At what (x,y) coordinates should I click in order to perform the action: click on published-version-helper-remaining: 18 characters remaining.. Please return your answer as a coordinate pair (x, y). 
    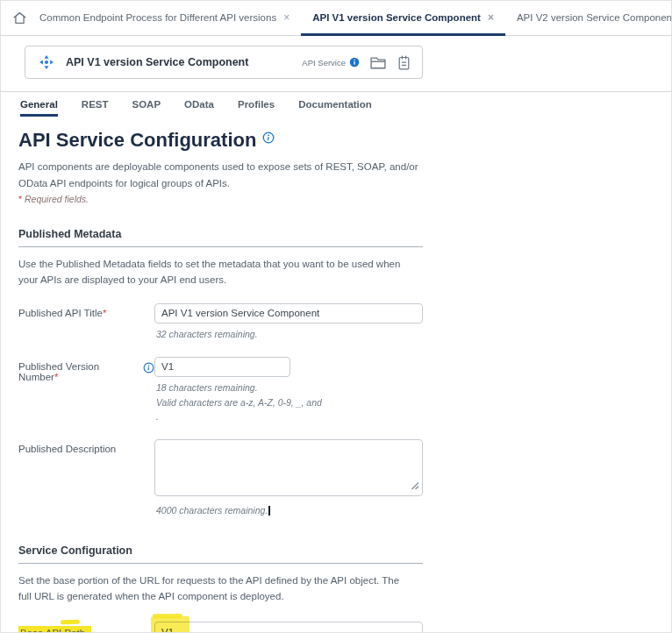
    Looking at the image, I should click on (289, 388).